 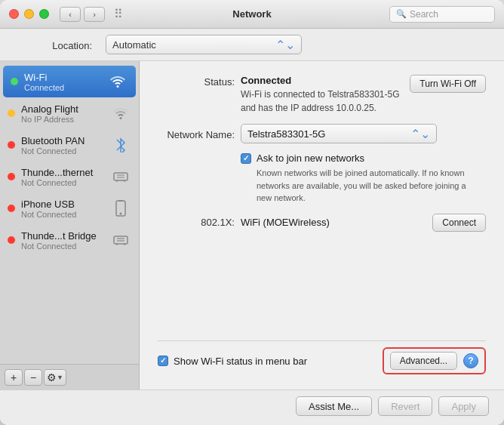 What do you see at coordinates (121, 113) in the screenshot?
I see `wifi-icon-analog` at bounding box center [121, 113].